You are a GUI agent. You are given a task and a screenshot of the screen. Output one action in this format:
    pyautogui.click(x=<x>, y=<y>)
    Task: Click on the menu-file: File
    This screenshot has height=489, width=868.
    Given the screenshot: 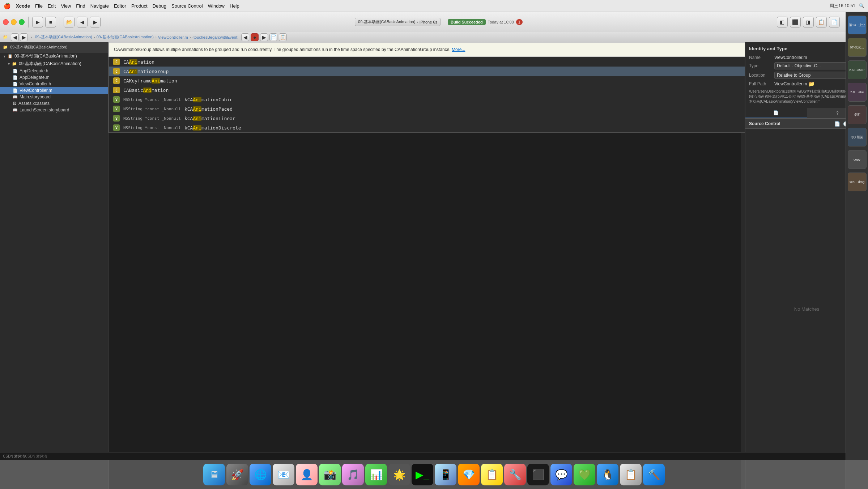 What is the action you would take?
    pyautogui.click(x=39, y=6)
    